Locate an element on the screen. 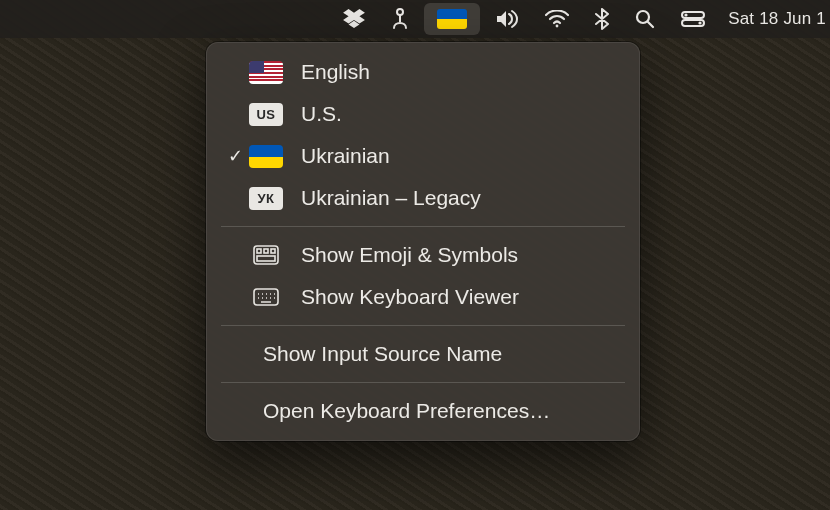  menu-item-label: Ukrainian is located at coordinates (346, 156).